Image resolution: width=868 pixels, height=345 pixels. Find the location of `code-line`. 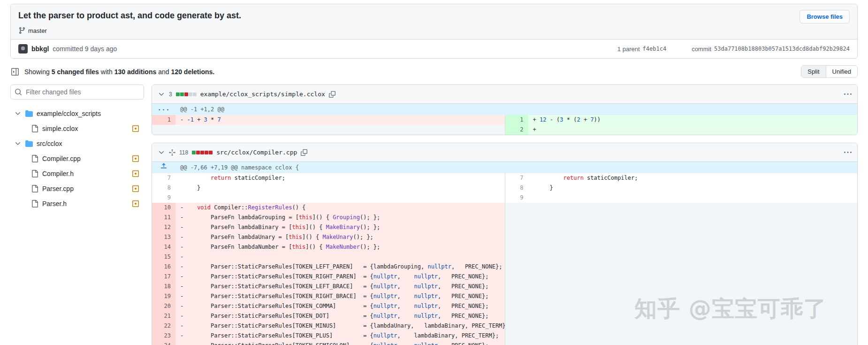

code-line is located at coordinates (693, 198).